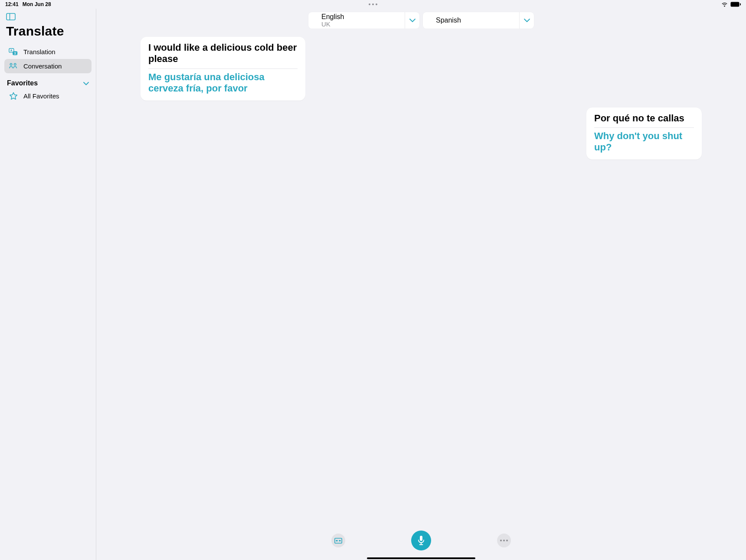 This screenshot has height=560, width=746. I want to click on status-date: Mon Jun 28, so click(37, 4).